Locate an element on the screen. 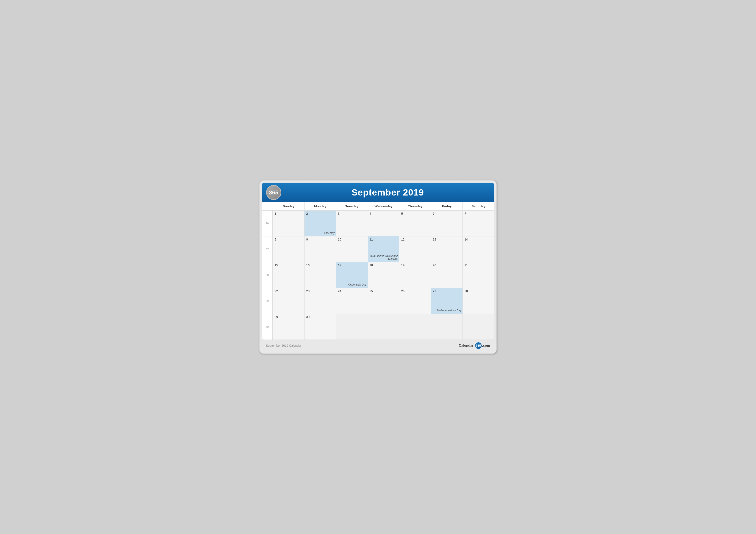 The width and height of the screenshot is (756, 534). day-number: 21 is located at coordinates (478, 265).